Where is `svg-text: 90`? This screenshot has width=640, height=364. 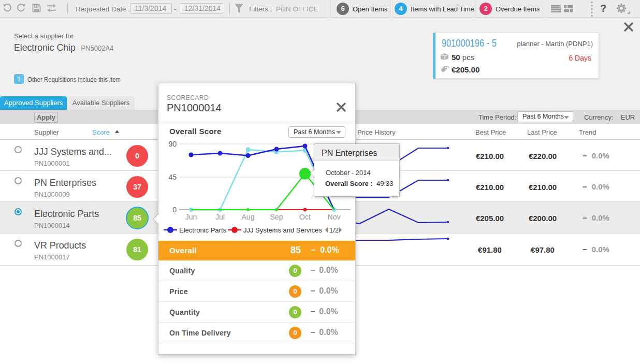
svg-text: 90 is located at coordinates (172, 144).